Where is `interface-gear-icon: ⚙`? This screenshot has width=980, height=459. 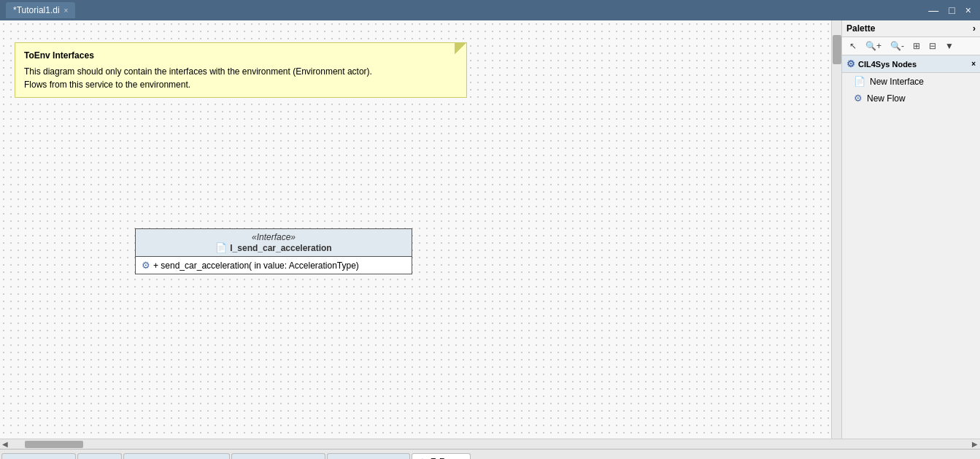 interface-gear-icon: ⚙ is located at coordinates (146, 266).